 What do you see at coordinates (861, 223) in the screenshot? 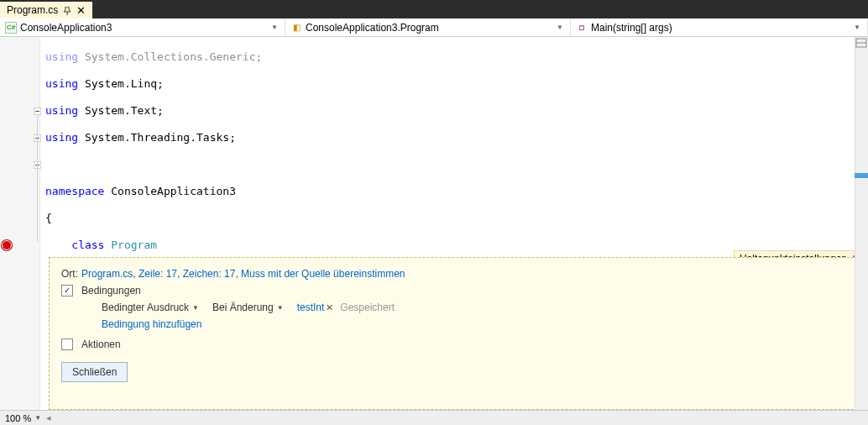
I see `vertical-scrollbar` at bounding box center [861, 223].